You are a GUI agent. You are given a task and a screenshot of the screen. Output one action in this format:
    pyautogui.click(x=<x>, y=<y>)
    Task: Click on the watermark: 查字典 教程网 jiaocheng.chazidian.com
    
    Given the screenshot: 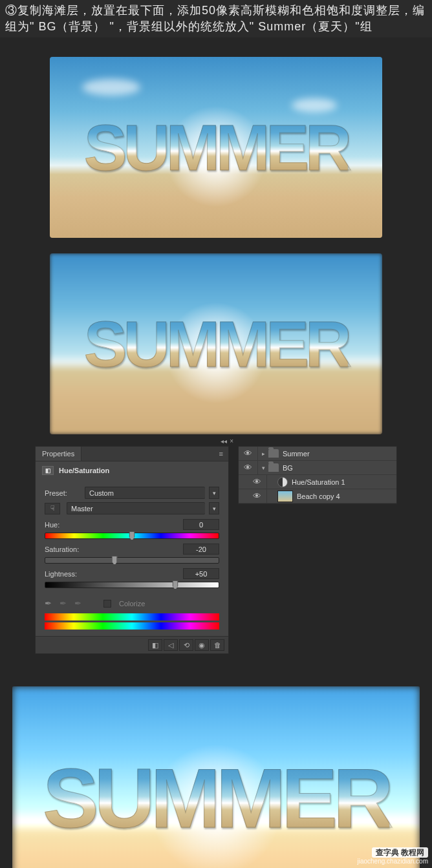 What is the action you would take?
    pyautogui.click(x=393, y=856)
    